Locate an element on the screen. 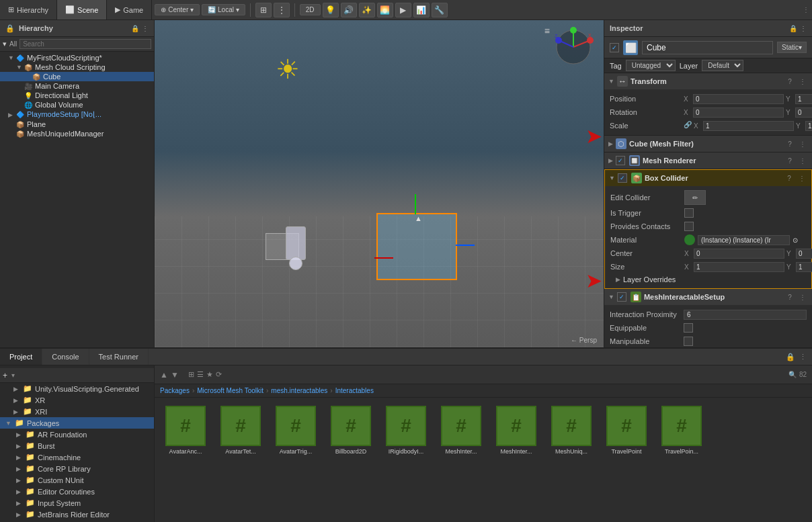 The width and height of the screenshot is (812, 522). transform-help-btn: ? is located at coordinates (790, 82).